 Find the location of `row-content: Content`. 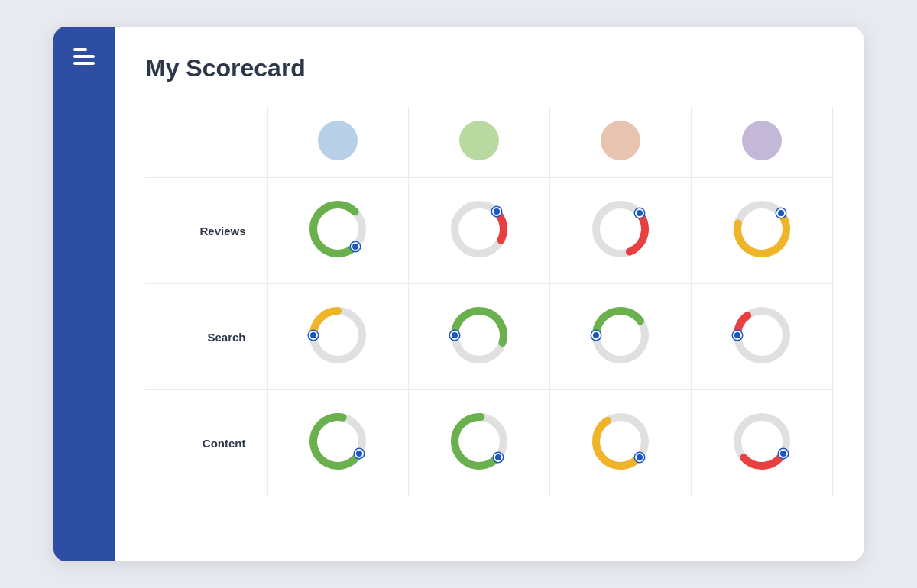

row-content: Content is located at coordinates (489, 443).